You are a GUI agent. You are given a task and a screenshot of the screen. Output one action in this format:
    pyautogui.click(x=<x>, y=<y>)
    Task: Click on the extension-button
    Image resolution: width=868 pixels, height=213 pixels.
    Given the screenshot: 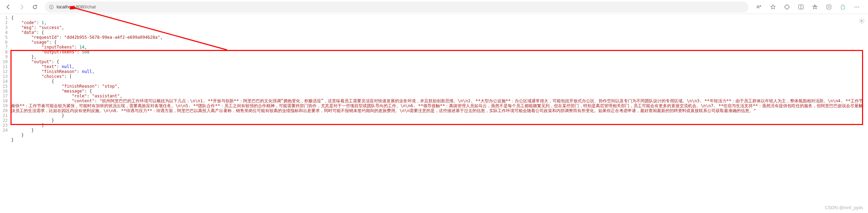 What is the action you would take?
    pyautogui.click(x=787, y=7)
    